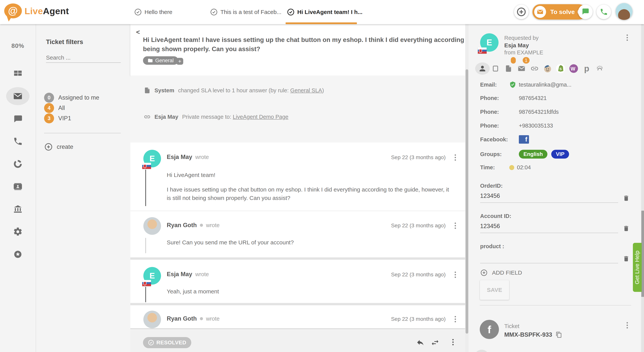 The image size is (644, 352). What do you see at coordinates (420, 343) in the screenshot?
I see `reply-button` at bounding box center [420, 343].